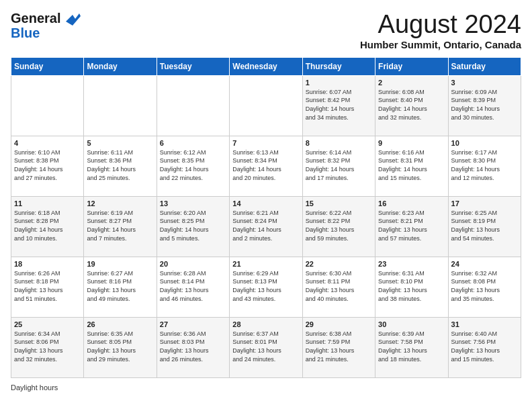  Describe the element at coordinates (266, 226) in the screenshot. I see `calendar-day-cell: 14Sunrise: 6:21 AMSunset: 8:24 PMDayligh…` at that location.